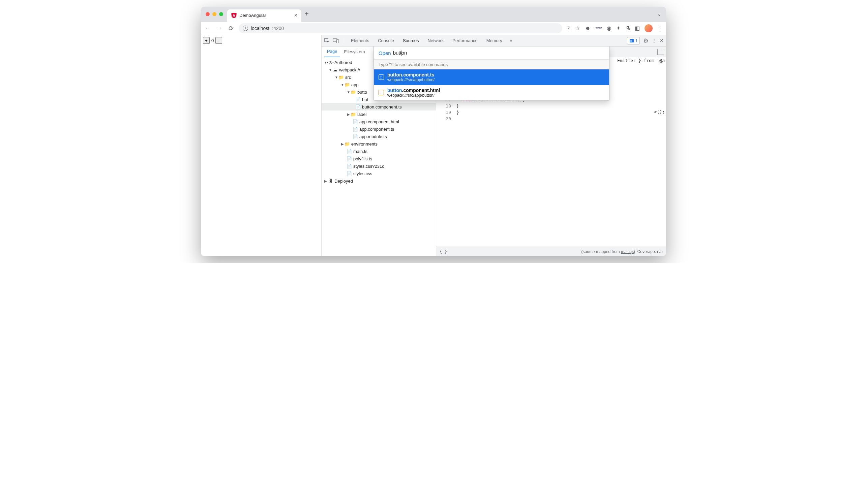 This screenshot has width=867, height=504. I want to click on labs-icon: ⚗, so click(628, 28).